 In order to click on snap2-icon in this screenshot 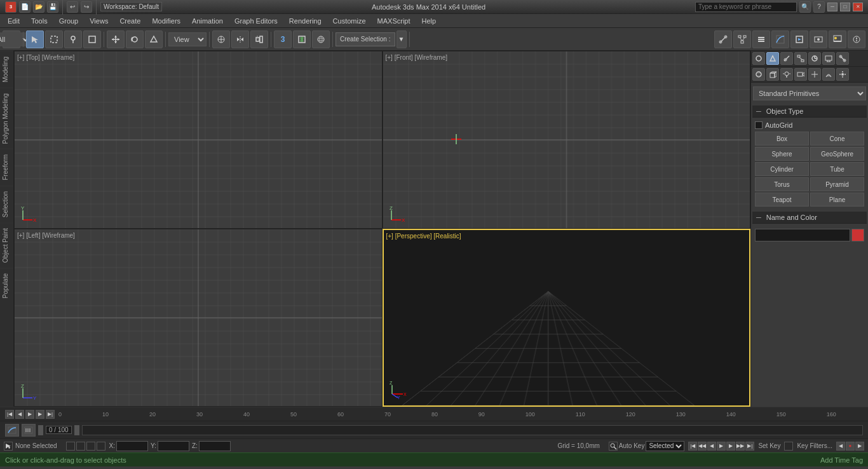, I will do `click(81, 446)`.